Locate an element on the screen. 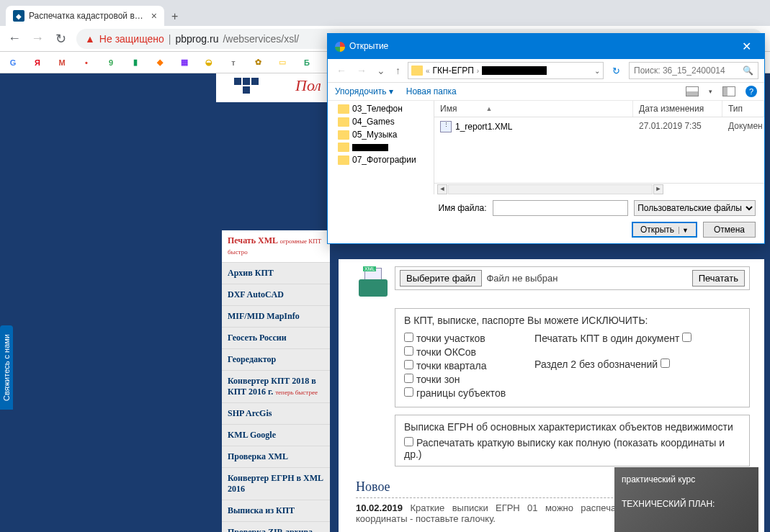  dlg-recent-icon: ⌄ is located at coordinates (381, 71).